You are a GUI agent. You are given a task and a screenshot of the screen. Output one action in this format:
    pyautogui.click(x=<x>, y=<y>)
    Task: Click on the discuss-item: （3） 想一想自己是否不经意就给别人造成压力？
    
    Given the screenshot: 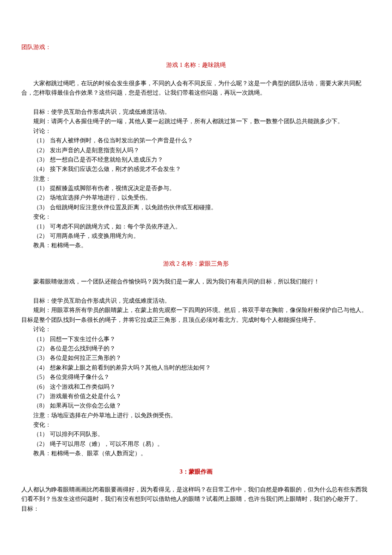 What is the action you would take?
    pyautogui.click(x=196, y=160)
    